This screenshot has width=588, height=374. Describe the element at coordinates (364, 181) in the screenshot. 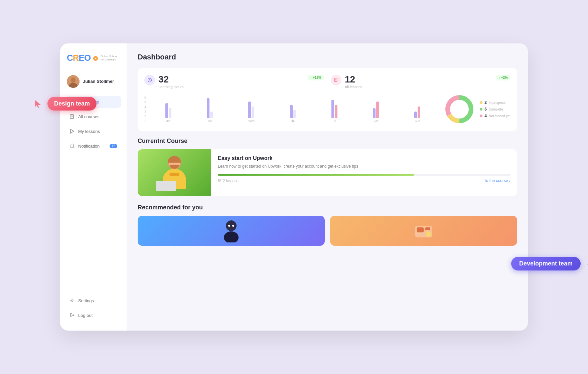

I see `course-footer: 8/12 lessons To the course ›` at that location.